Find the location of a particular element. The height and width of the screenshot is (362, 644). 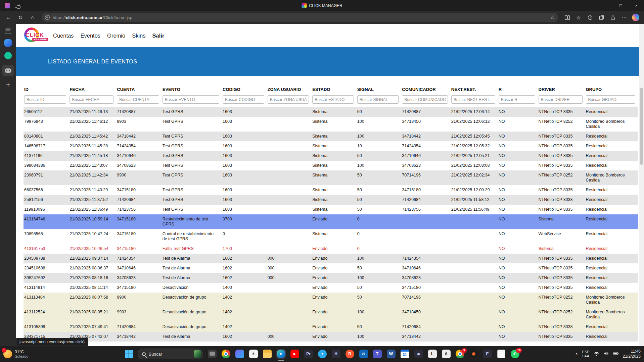

taskbar-search: Buscar is located at coordinates (171, 354).